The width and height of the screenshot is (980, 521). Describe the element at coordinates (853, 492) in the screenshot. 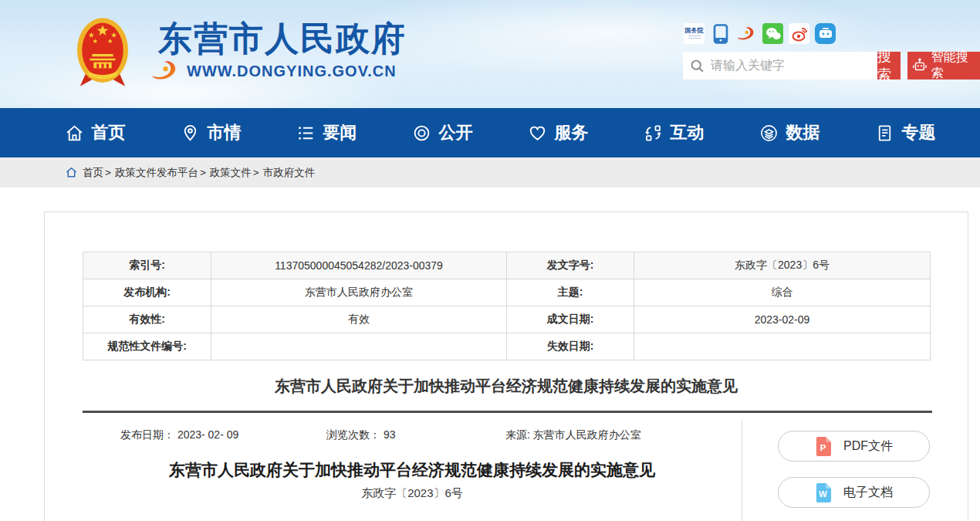

I see `word-doc-button: W 电子文档` at that location.